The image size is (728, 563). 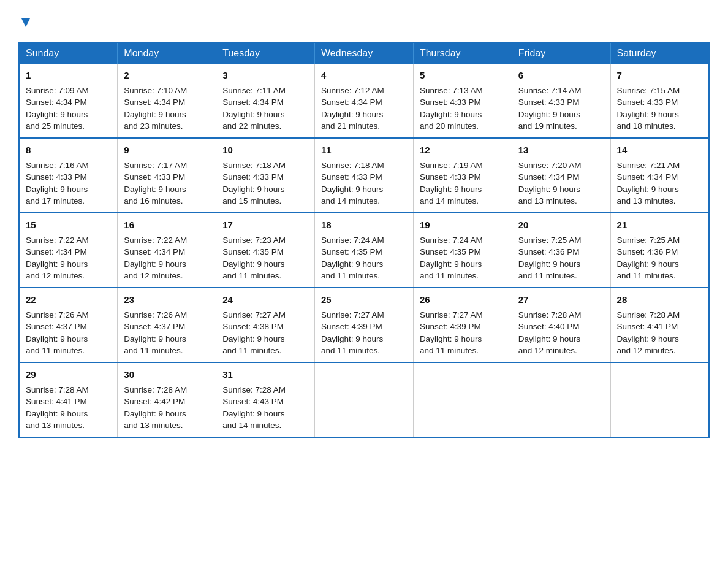 I want to click on calendar-cell: 30 Sunrise: 7:28 AMSunset: 4:42 PMDaylig…, so click(x=167, y=400).